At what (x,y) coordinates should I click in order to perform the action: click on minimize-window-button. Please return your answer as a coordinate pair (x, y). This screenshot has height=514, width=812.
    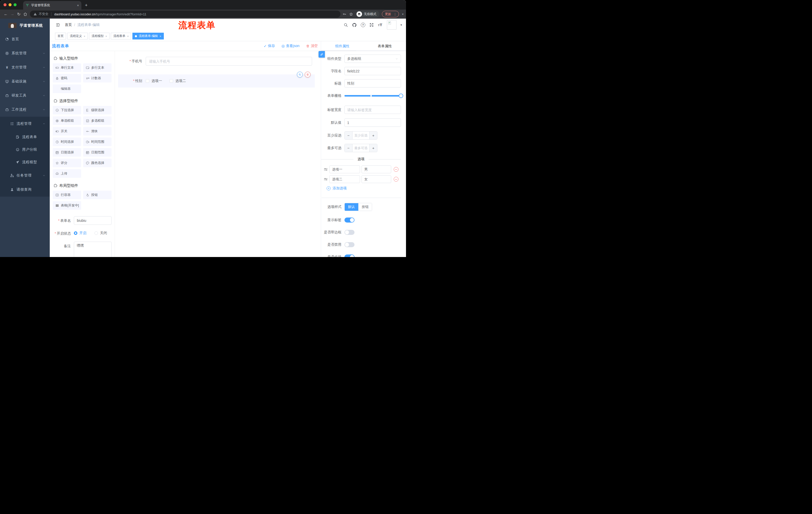
    Looking at the image, I should click on (10, 5).